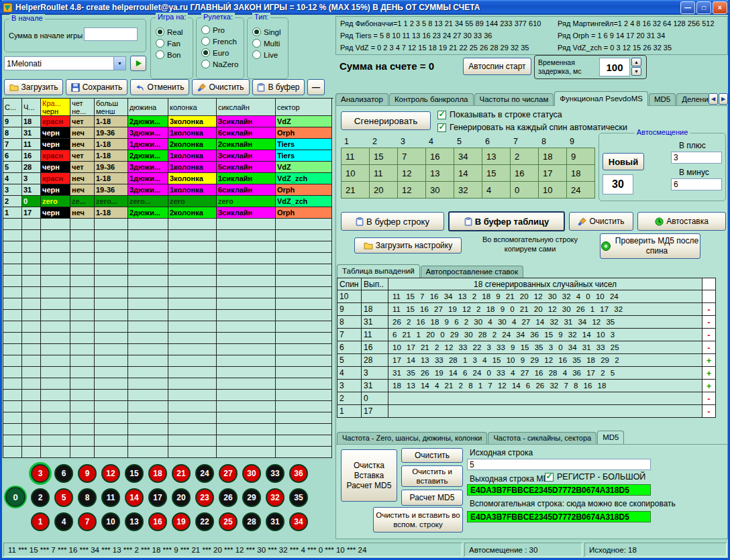 The width and height of the screenshot is (730, 560). What do you see at coordinates (138, 63) in the screenshot?
I see `play-button` at bounding box center [138, 63].